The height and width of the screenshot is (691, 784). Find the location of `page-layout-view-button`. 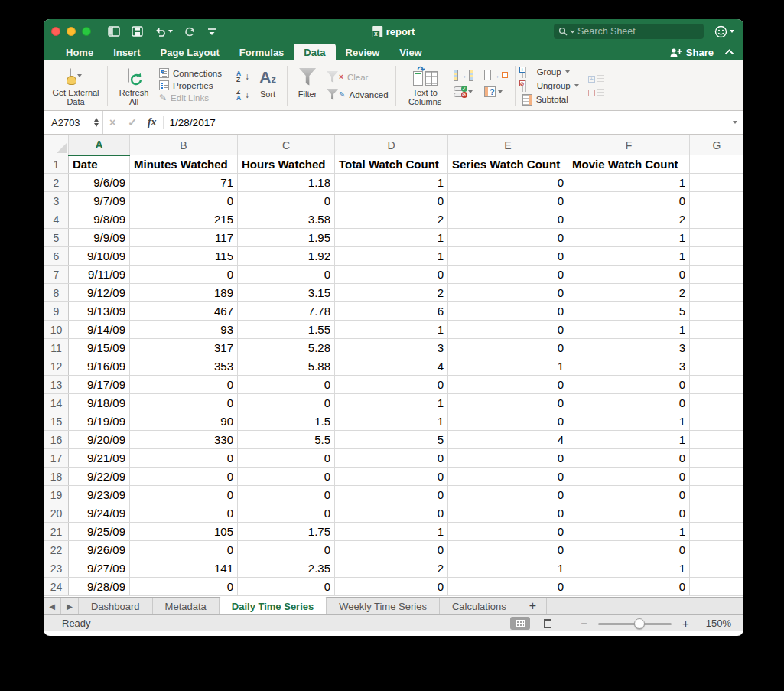

page-layout-view-button is located at coordinates (548, 623).